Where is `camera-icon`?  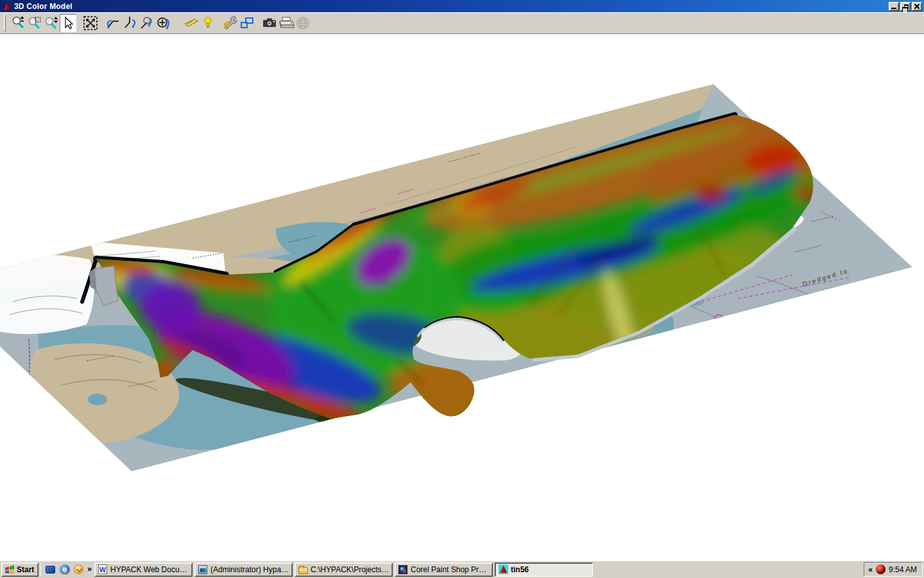 camera-icon is located at coordinates (270, 23).